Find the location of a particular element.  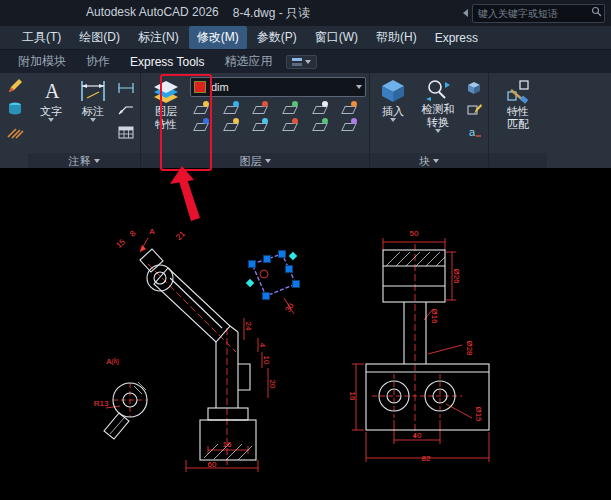

dimension-button-label: 标注 is located at coordinates (93, 111).